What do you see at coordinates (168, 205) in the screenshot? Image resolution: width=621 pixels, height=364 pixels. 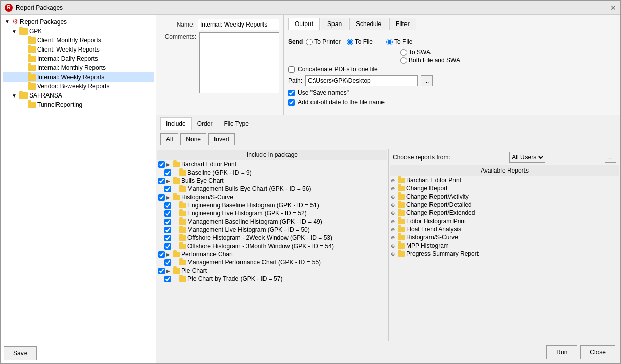 I see `cb-eng-baseline` at bounding box center [168, 205].